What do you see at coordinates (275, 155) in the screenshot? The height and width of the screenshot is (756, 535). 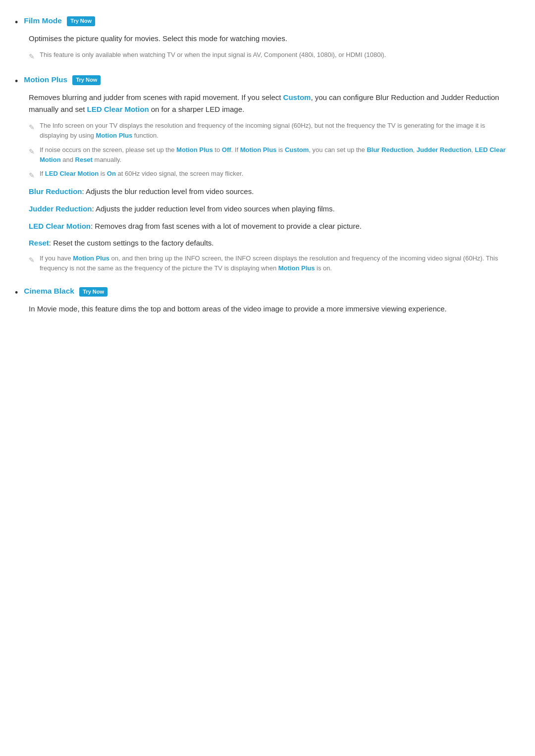 I see `motion-plus-note-text-2: If noise occurs on the screen, please se…` at bounding box center [275, 155].